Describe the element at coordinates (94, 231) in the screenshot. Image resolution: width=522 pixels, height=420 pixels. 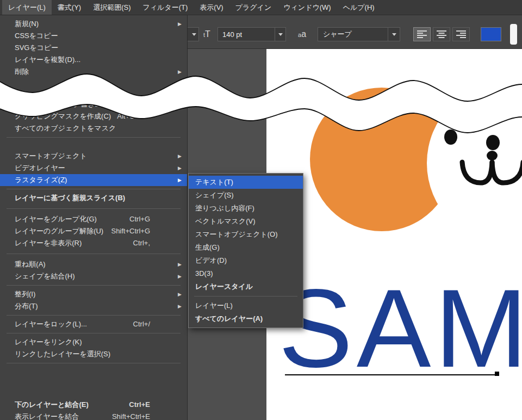
I see `menuitem-ungroup-layers: レイヤーのグループ解除(U)Shift+Ctrl+G` at that location.